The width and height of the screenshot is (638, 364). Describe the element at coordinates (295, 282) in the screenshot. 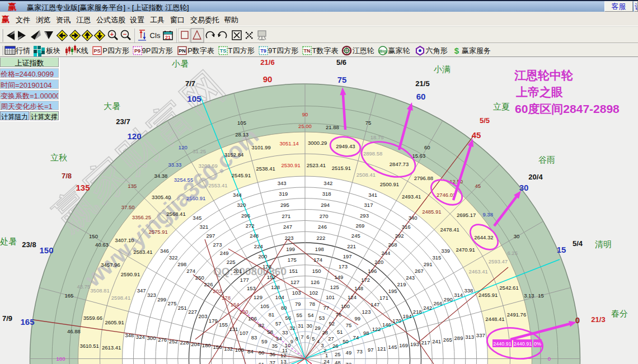

I see `svg-text: 127` at that location.